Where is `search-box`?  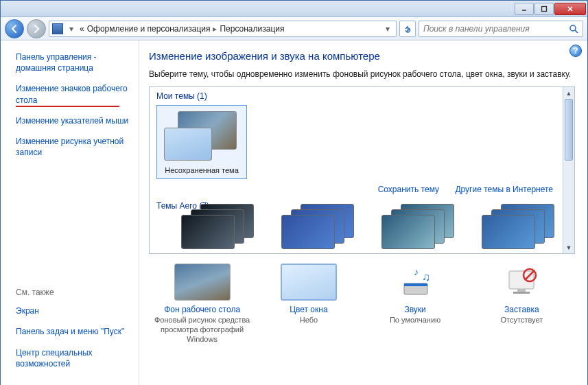
search-box is located at coordinates (501, 29).